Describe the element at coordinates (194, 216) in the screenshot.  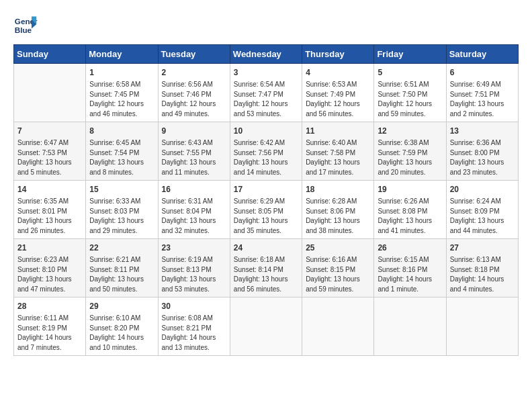
I see `day-info: Sunrise: 6:31 AMSunset: 8:04 PMDaylight:…` at that location.